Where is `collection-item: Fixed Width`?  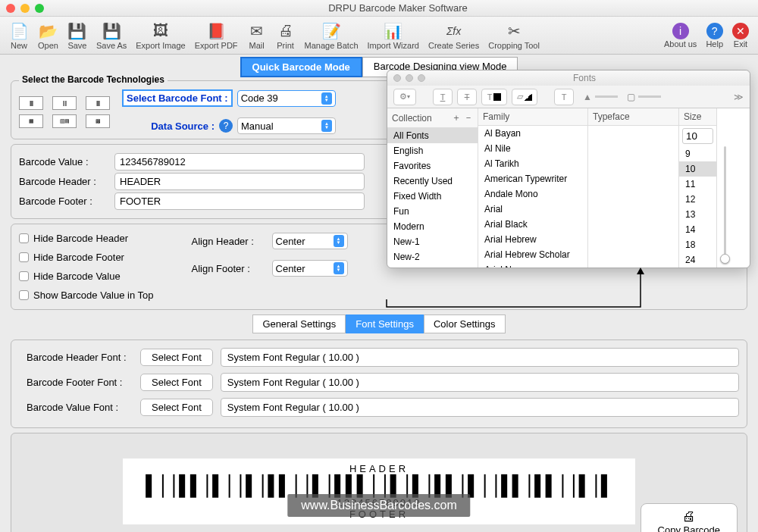
collection-item: Fixed Width is located at coordinates (432, 196).